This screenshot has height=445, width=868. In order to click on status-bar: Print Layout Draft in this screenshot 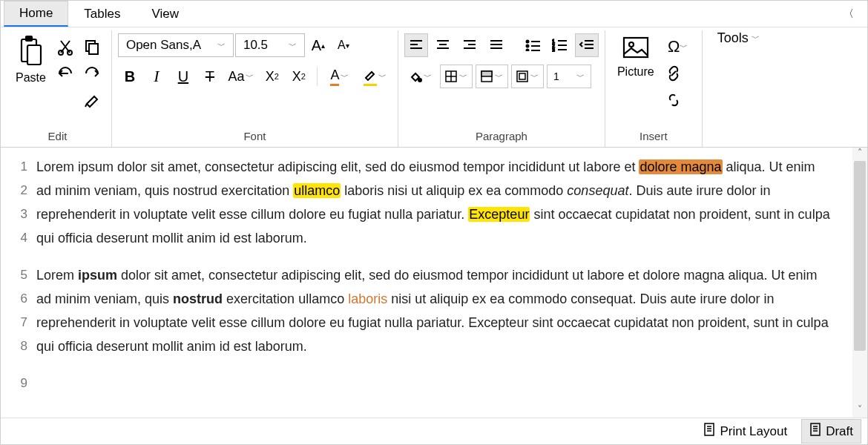, I will do `click(434, 431)`.